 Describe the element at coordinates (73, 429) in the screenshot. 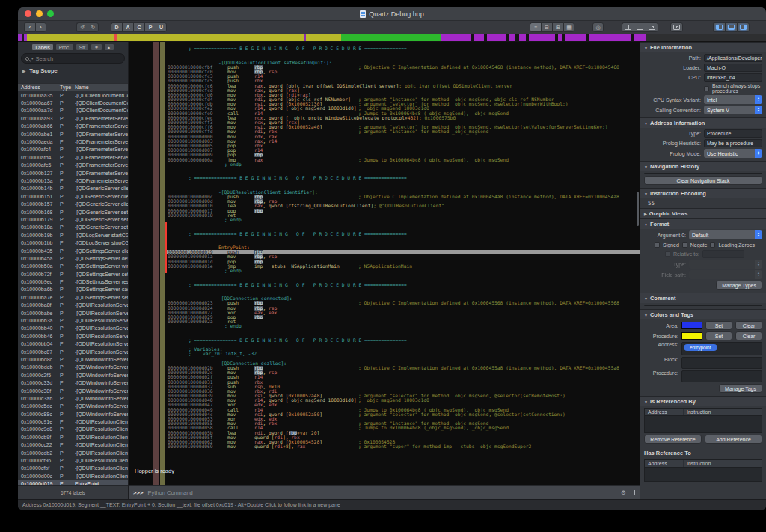

I see `label-row: 0x10000c9d8P-[QDUIResolutionClient win…` at that location.